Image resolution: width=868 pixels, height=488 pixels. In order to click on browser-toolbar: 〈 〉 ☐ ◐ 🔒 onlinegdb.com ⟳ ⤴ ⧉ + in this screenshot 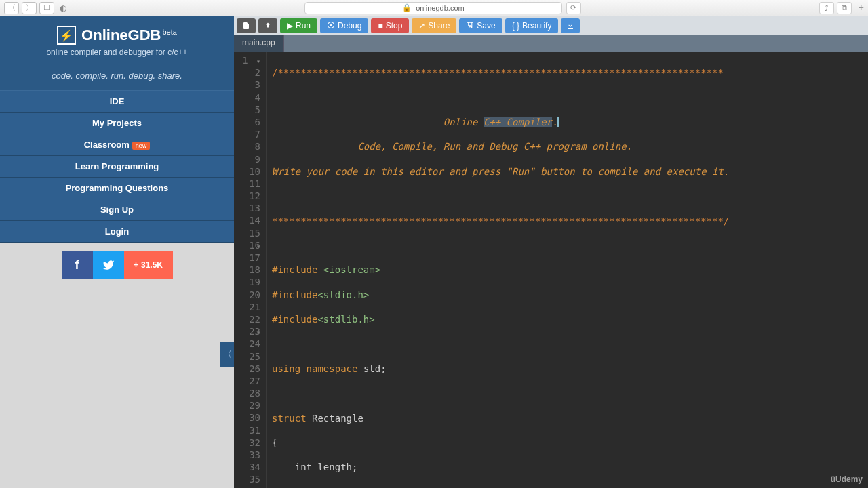, I will do `click(434, 8)`.